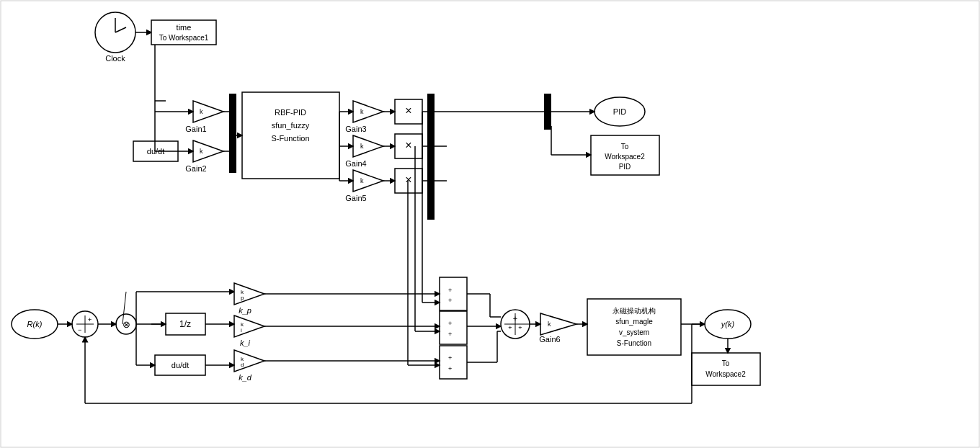  What do you see at coordinates (450, 323) in the screenshot?
I see `sum-ki-plus1: +` at bounding box center [450, 323].